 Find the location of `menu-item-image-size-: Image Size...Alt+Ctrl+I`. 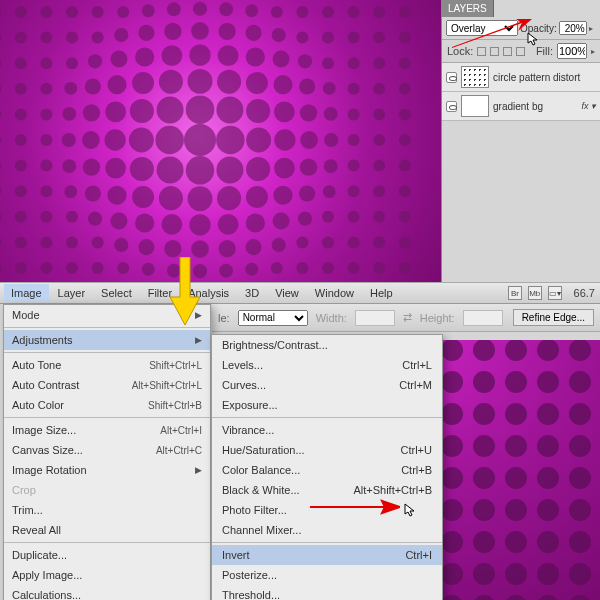

menu-item-image-size-: Image Size...Alt+Ctrl+I is located at coordinates (107, 430).